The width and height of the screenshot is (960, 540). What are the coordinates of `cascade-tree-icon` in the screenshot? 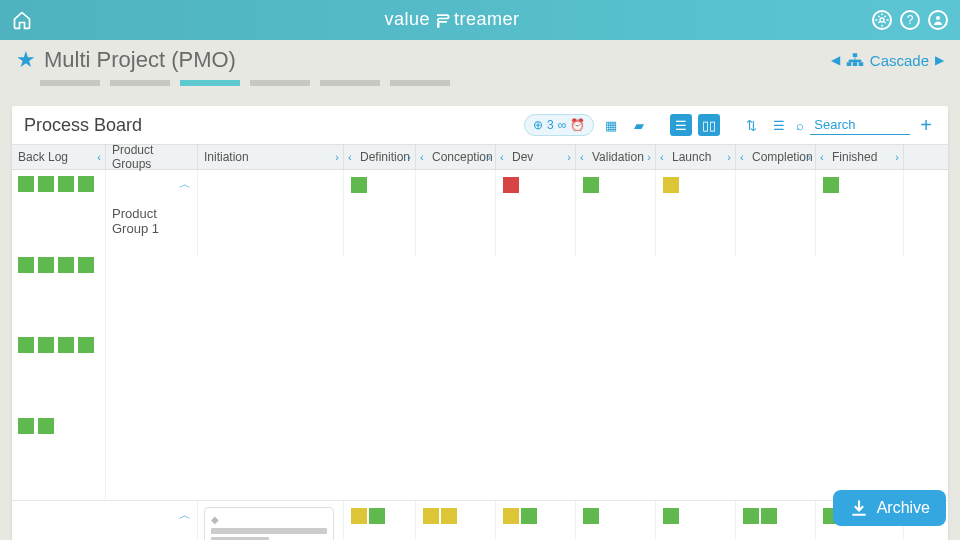 It's located at (855, 60).